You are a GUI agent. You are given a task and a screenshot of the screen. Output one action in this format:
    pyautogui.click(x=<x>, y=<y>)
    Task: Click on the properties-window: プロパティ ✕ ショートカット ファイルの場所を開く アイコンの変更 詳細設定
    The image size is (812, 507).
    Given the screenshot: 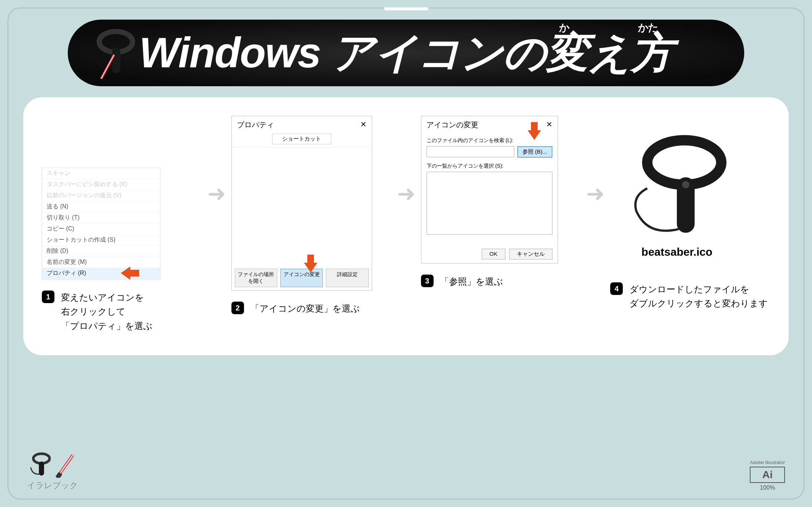 What is the action you would take?
    pyautogui.click(x=302, y=203)
    